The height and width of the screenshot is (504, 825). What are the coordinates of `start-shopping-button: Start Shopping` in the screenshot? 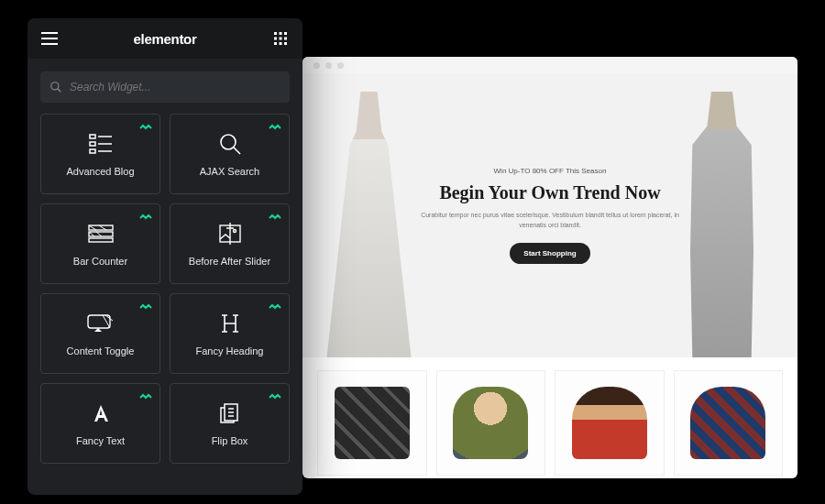 It's located at (550, 253).